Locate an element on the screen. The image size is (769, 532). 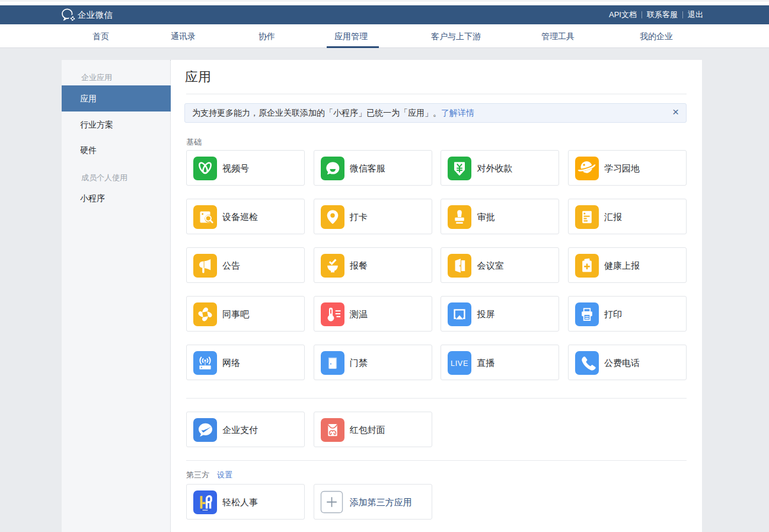
svg-text: LIVE is located at coordinates (460, 364).